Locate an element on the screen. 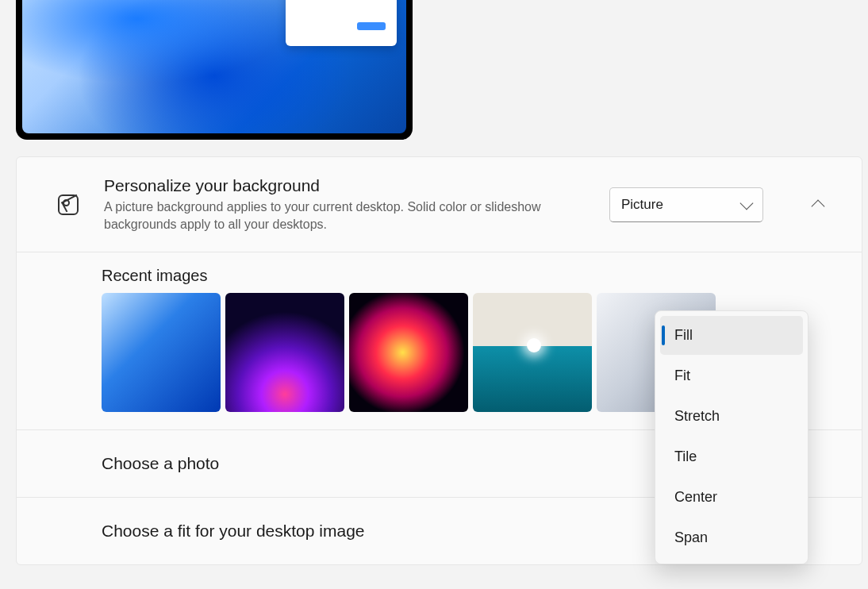  fit-option-label: Span is located at coordinates (691, 537).